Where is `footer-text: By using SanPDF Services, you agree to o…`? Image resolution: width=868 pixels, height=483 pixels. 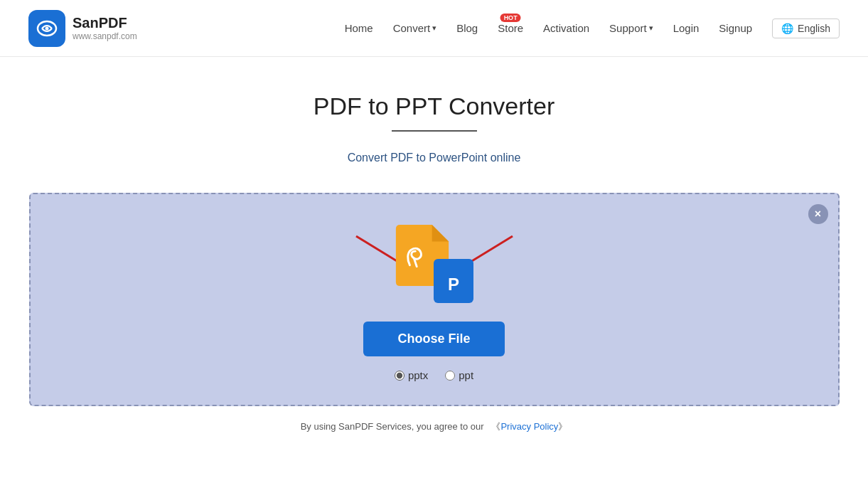 footer-text: By using SanPDF Services, you agree to o… is located at coordinates (434, 427).